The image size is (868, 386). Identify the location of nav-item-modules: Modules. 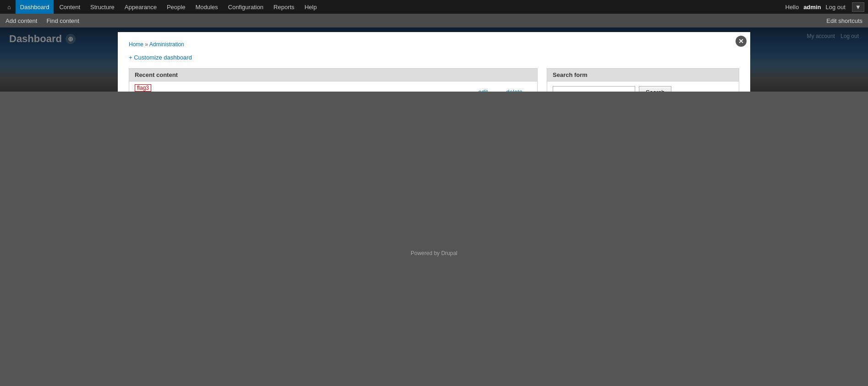
(206, 7).